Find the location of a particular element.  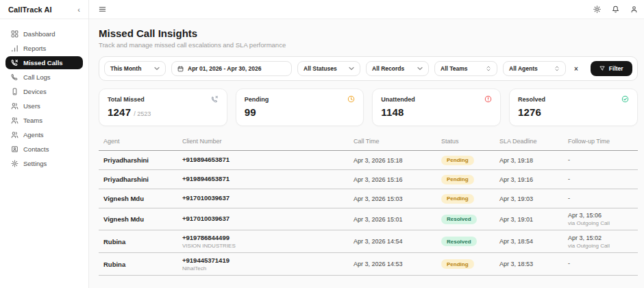

followup-cell: Apr 3, 15:02 via Outgoing Call is located at coordinates (603, 241).